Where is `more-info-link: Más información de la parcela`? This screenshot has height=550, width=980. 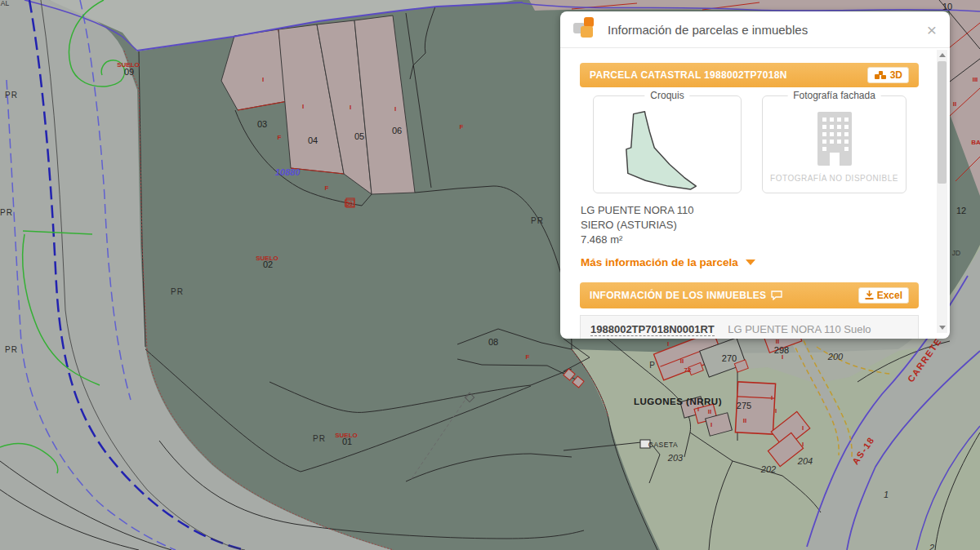 more-info-link: Más información de la parcela is located at coordinates (750, 263).